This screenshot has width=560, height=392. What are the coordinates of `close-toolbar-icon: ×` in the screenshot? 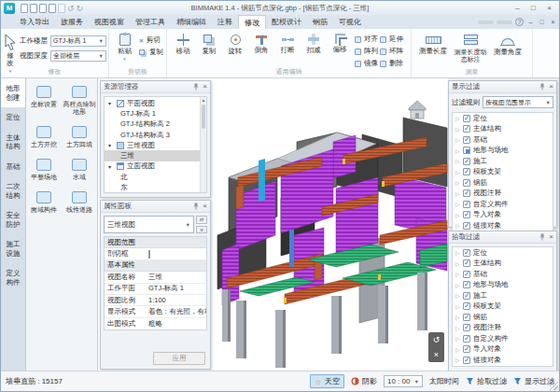 It's located at (437, 355).